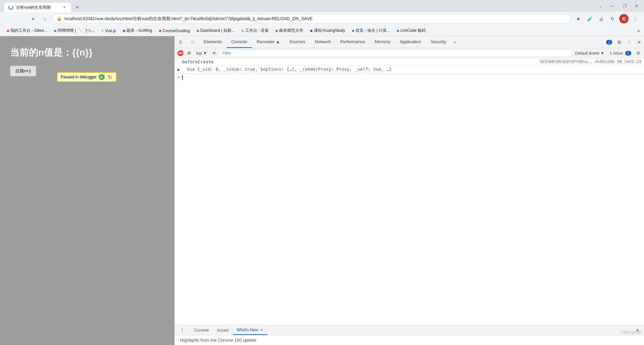  I want to click on minimize-button: —, so click(612, 6).